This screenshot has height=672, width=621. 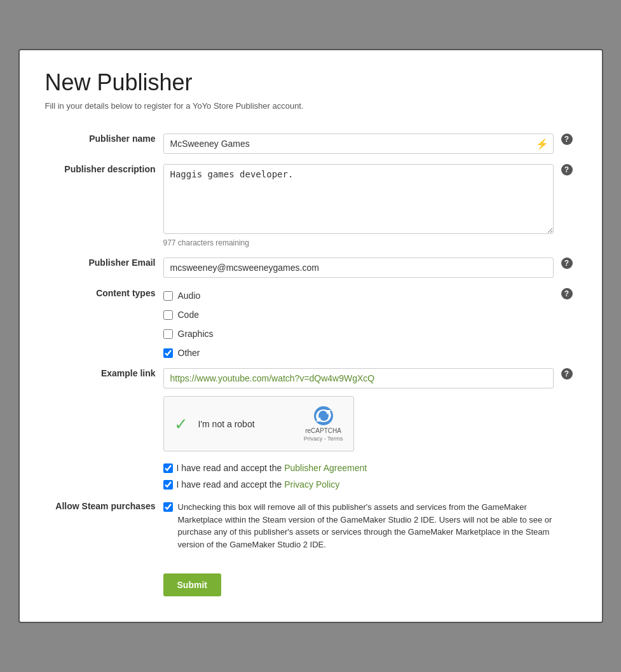 I want to click on publisher-description-help-icon: ?, so click(x=567, y=170).